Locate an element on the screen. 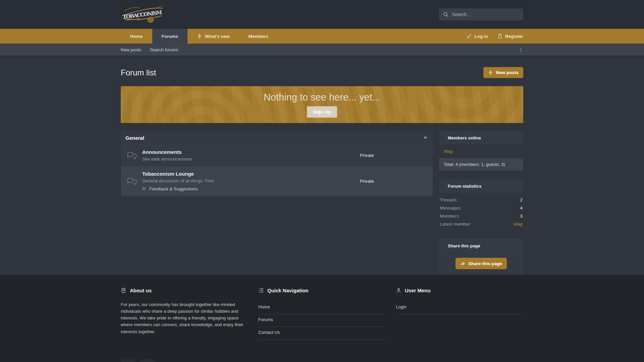 The image size is (644, 362). subforum-link: Feedback & Suggestions is located at coordinates (222, 189).